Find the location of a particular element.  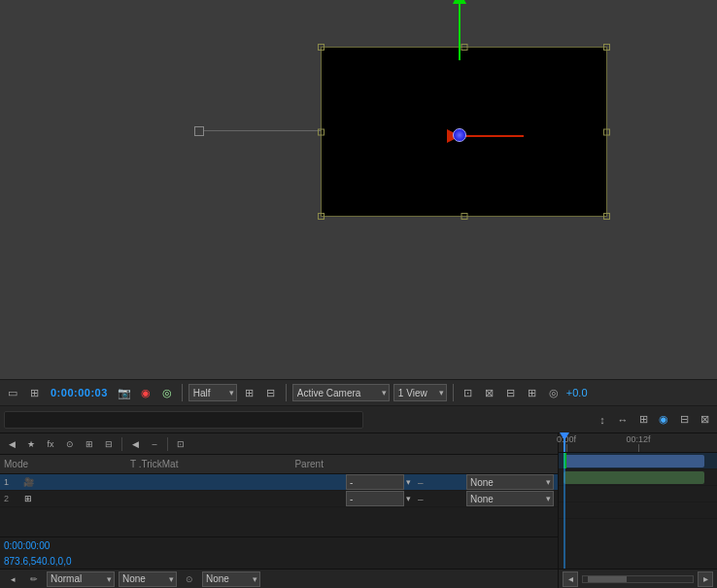

motion-blur-tl-icon: ⊟ is located at coordinates (684, 420).